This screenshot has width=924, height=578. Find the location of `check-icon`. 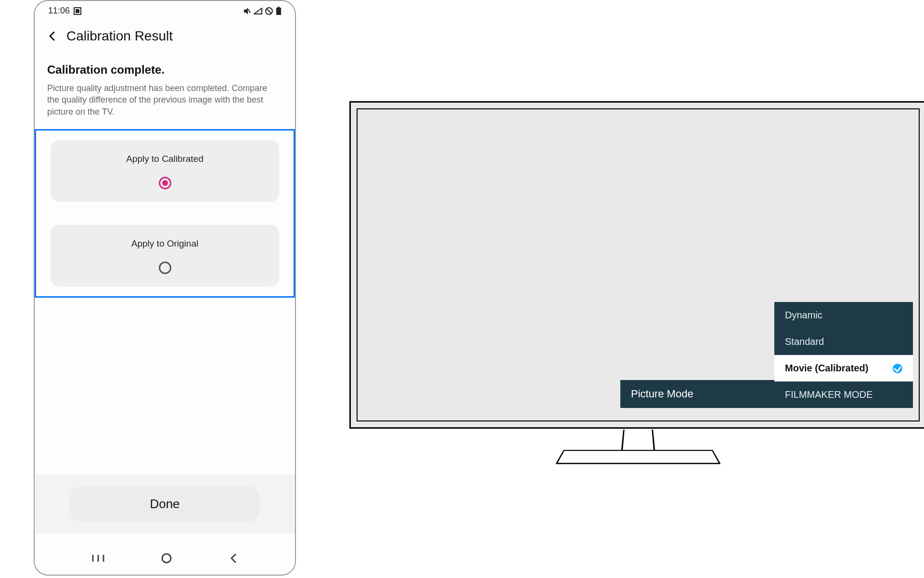

check-icon is located at coordinates (898, 368).